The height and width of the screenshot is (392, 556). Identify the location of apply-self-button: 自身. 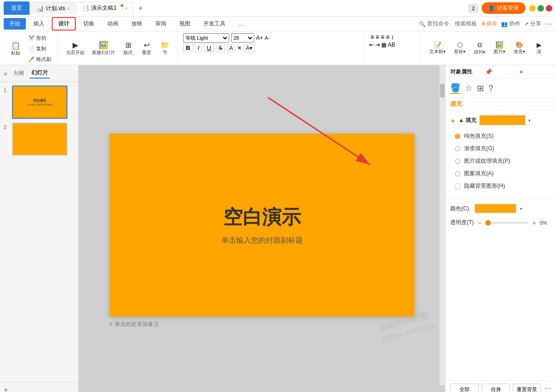
(496, 388).